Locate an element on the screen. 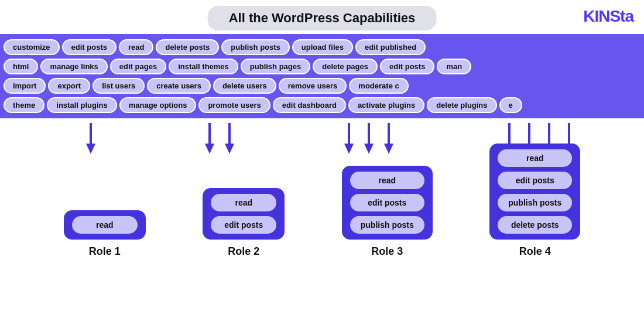 Image resolution: width=644 pixels, height=328 pixels. cap-delete-plugins: delete plugins is located at coordinates (461, 105).